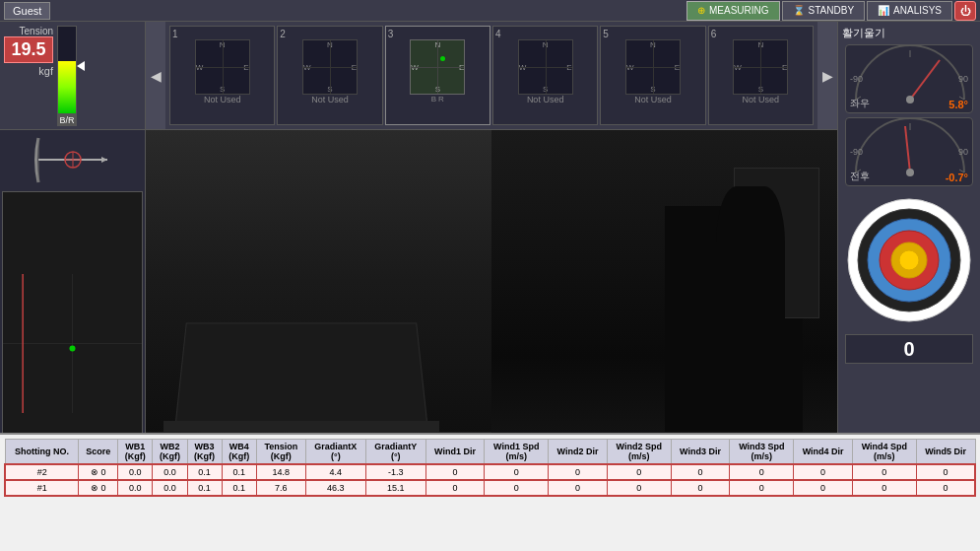 The image size is (980, 551). What do you see at coordinates (396, 452) in the screenshot?
I see `col-grady: GradiantY(°)` at bounding box center [396, 452].